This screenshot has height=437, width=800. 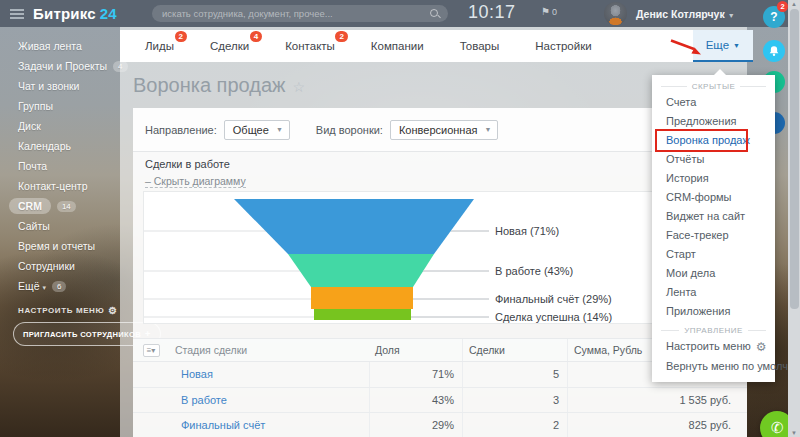 I want to click on menu-item-face-tracker: Face-трекер, so click(x=714, y=236).